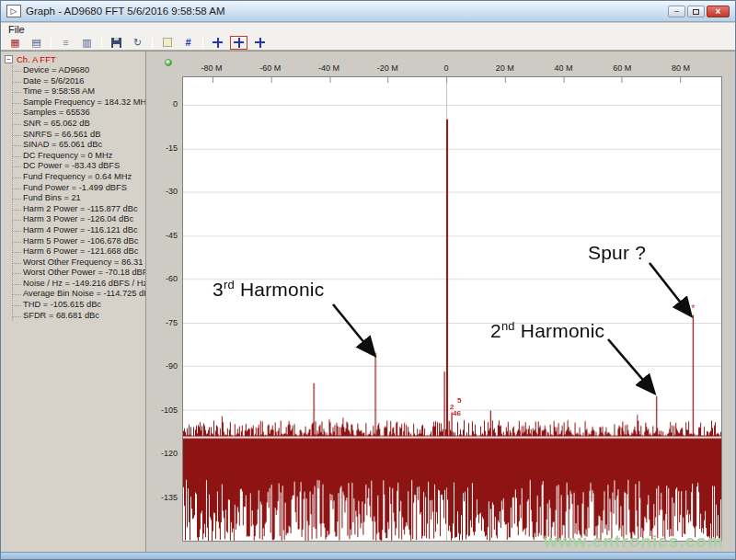  Describe the element at coordinates (456, 414) in the screenshot. I see `bin-marker-label: 46` at that location.